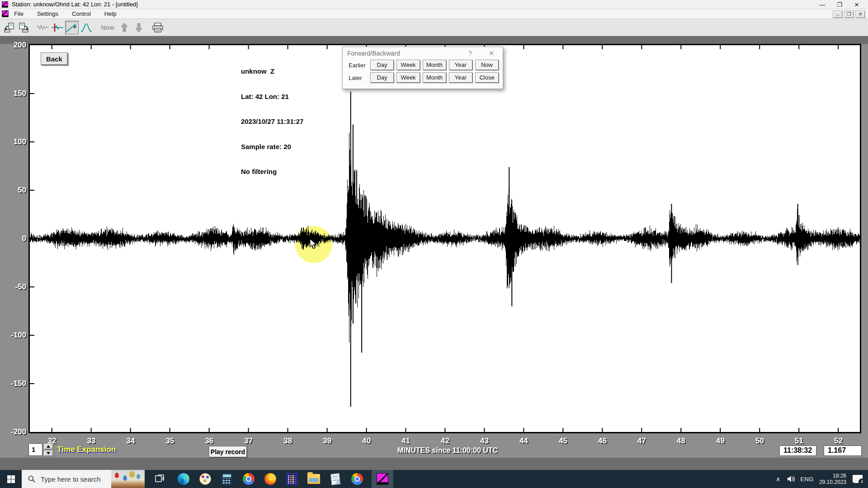  Describe the element at coordinates (228, 452) in the screenshot. I see `play-record-button: Play record` at that location.